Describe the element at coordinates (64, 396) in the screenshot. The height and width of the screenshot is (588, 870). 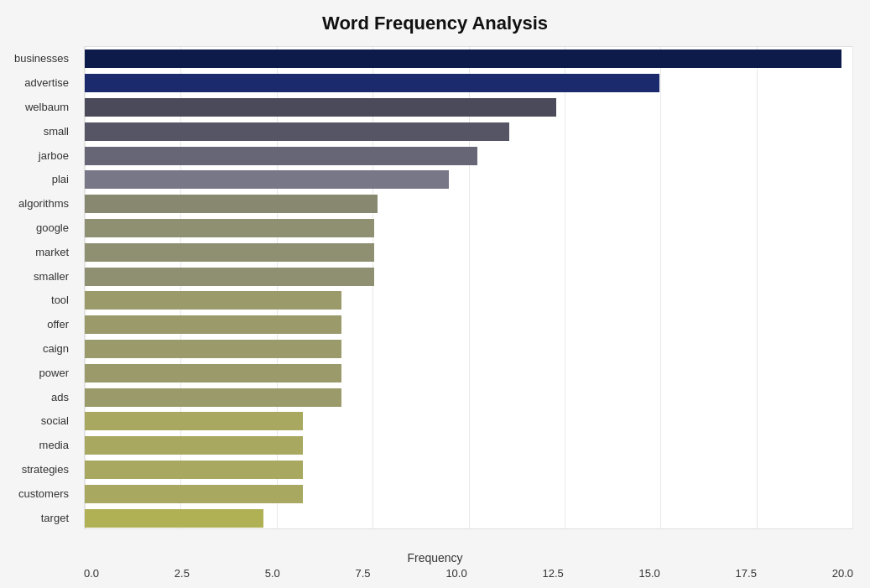
I see `y-axis-label: ads` at that location.